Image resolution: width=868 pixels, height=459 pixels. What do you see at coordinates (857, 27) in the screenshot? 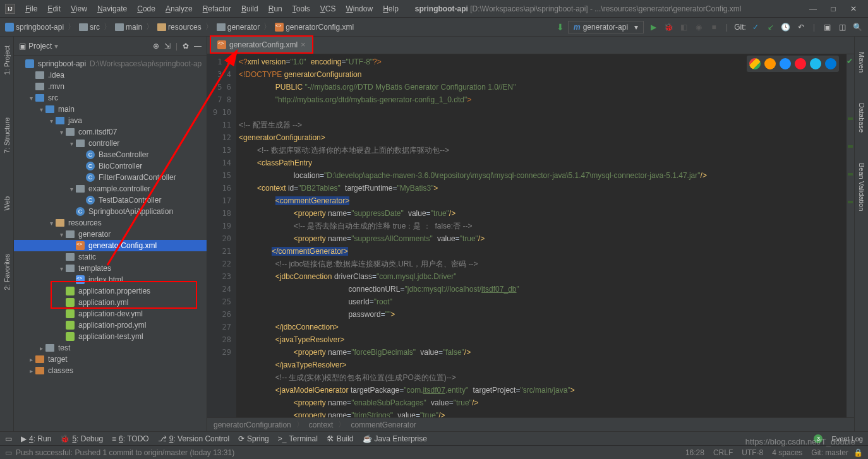
I see `search-icon: 🔍` at bounding box center [857, 27].